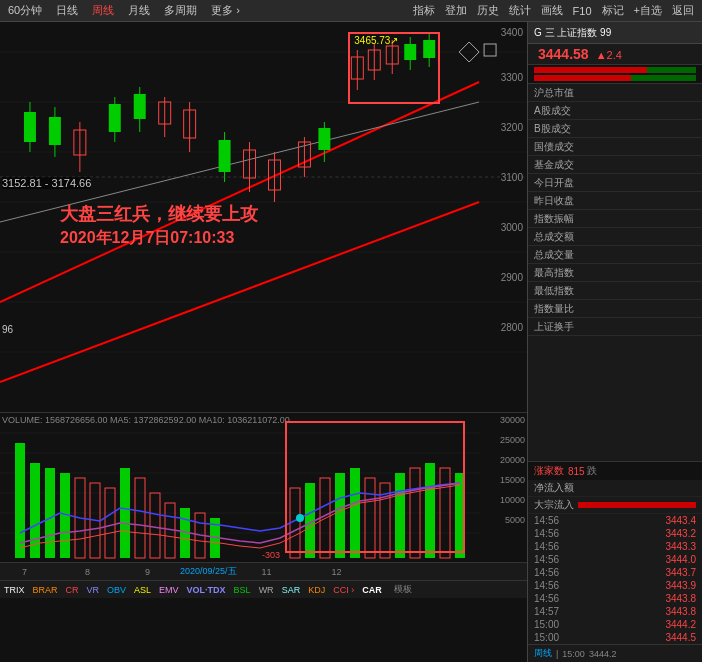  Describe the element at coordinates (615, 272) in the screenshot. I see `market-data-list: 沪总市值 A股成交 B股成交 国债成交 基金成交 今日开盘` at that location.